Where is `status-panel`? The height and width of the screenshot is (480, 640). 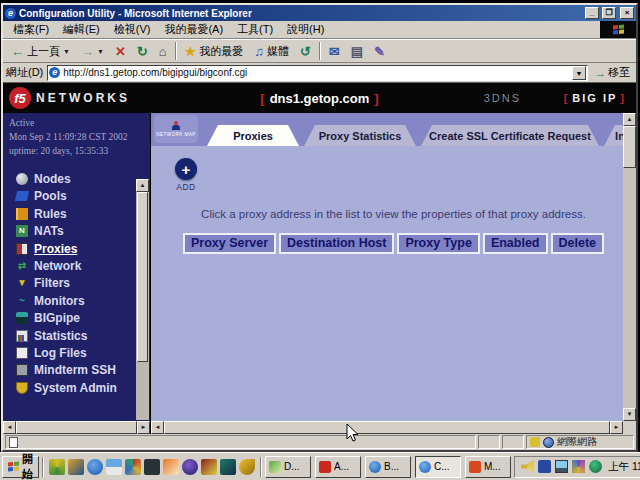 status-panel is located at coordinates (513, 442).